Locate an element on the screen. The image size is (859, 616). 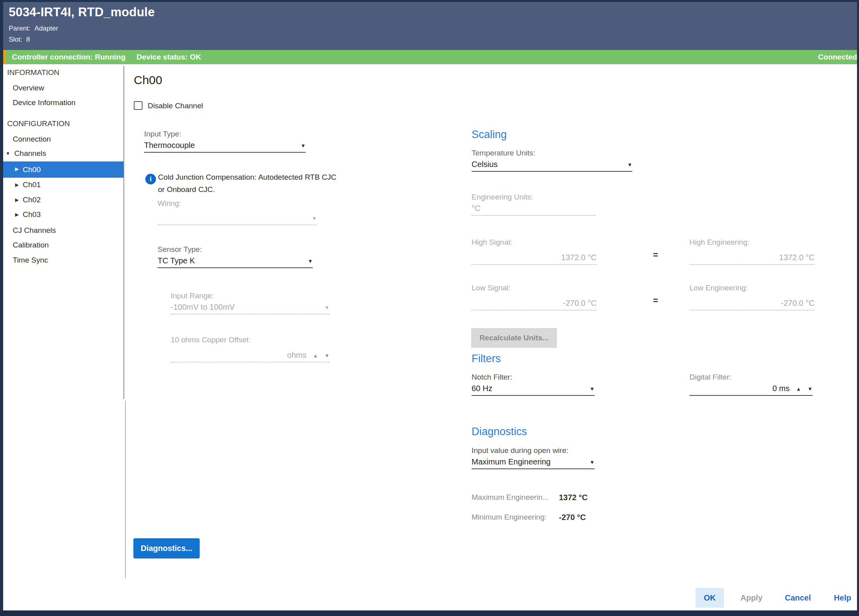
page-title: Ch00 is located at coordinates (148, 80).